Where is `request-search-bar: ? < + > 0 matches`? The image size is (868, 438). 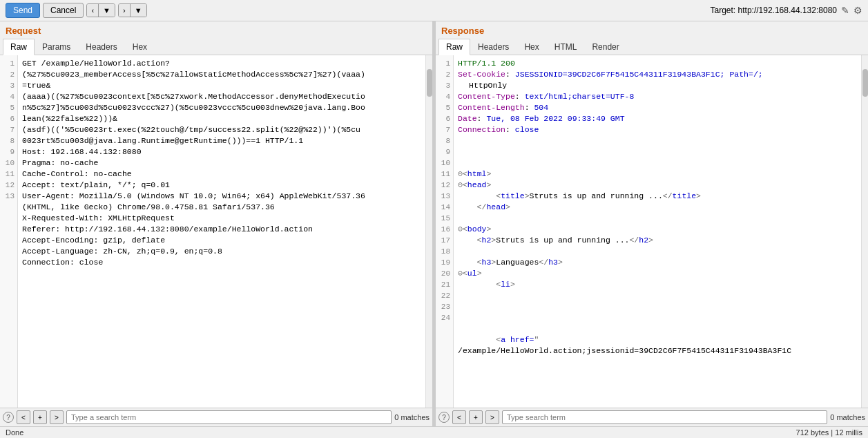 request-search-bar: ? < + > 0 matches is located at coordinates (216, 417).